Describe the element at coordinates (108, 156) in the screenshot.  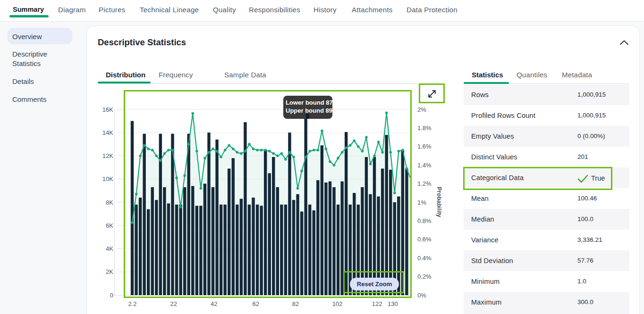
I see `svg-text: 12K` at that location.